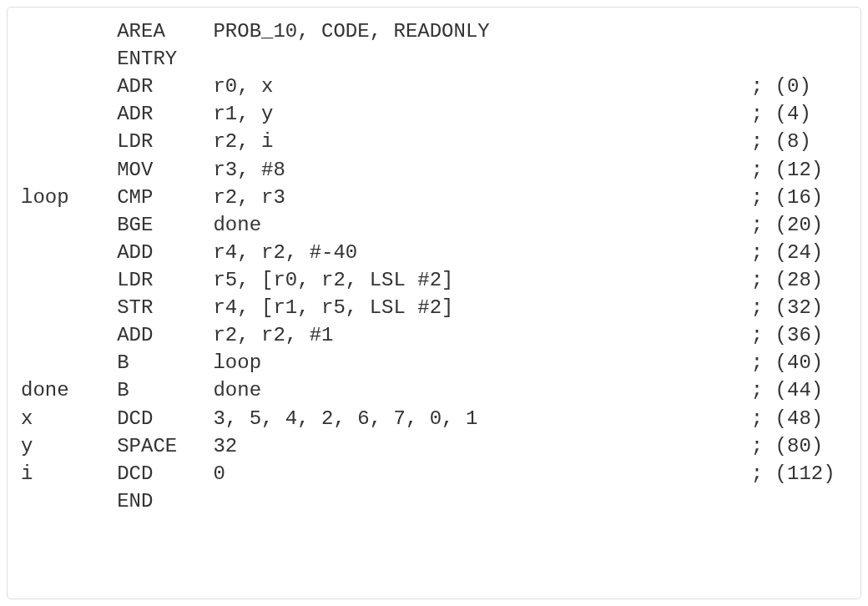 The width and height of the screenshot is (868, 606). What do you see at coordinates (482, 280) in the screenshot?
I see `line-args: r5, [r0, r2, LSL #2]` at bounding box center [482, 280].